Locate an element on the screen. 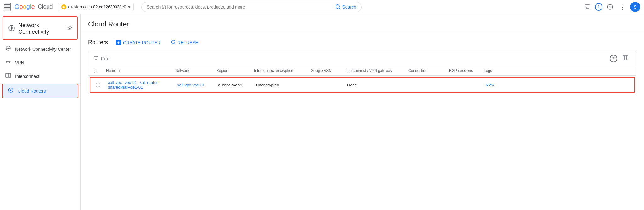 The width and height of the screenshot is (644, 210). column-toggle-icon is located at coordinates (625, 59).